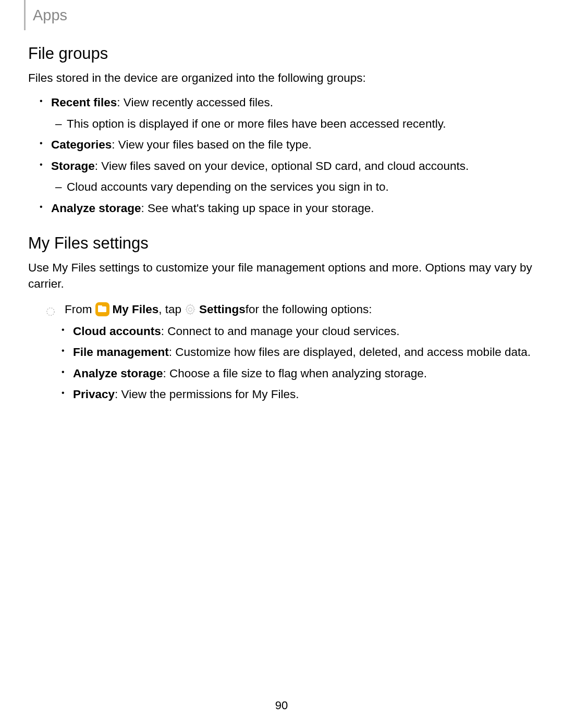  What do you see at coordinates (282, 78) in the screenshot?
I see `section-intro-file-groups: Files stored in the device are organized…` at bounding box center [282, 78].